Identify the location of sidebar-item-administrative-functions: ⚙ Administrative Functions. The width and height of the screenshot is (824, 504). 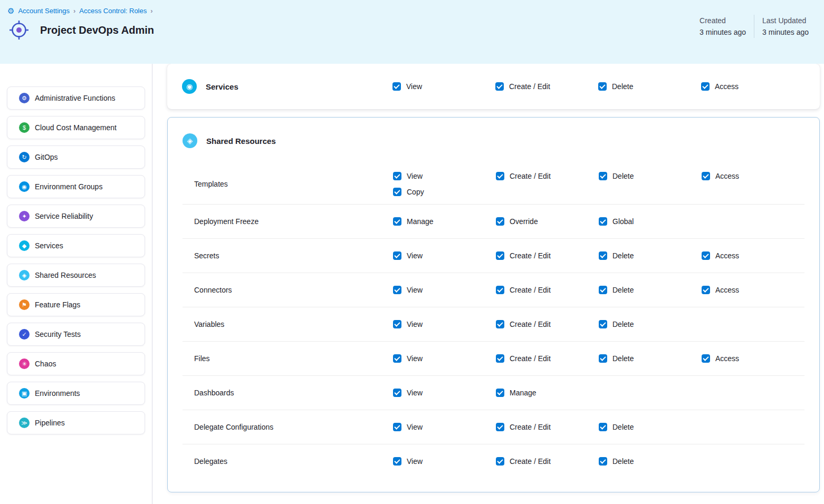
(76, 98).